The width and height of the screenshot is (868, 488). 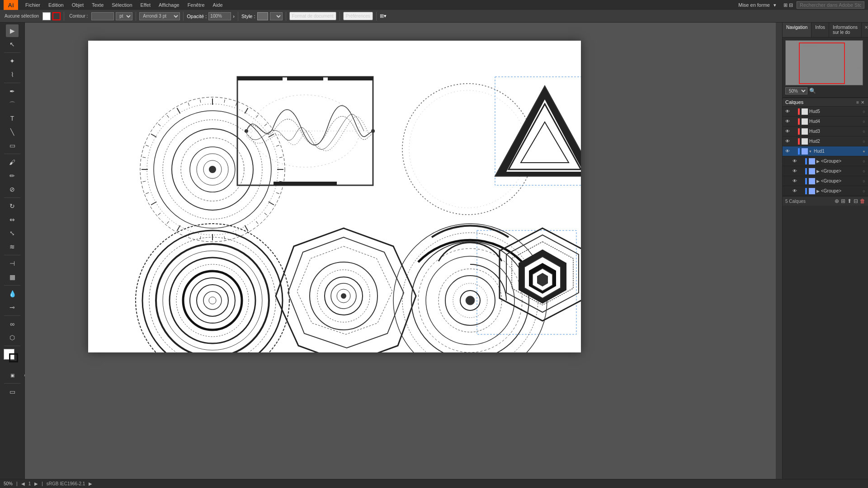 I want to click on opacite-input: 100%, so click(x=220, y=16).